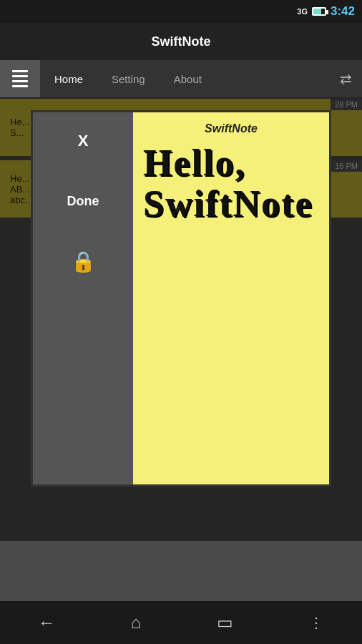 The height and width of the screenshot is (644, 362). Describe the element at coordinates (129, 79) in the screenshot. I see `tab-setting: Setting` at that location.